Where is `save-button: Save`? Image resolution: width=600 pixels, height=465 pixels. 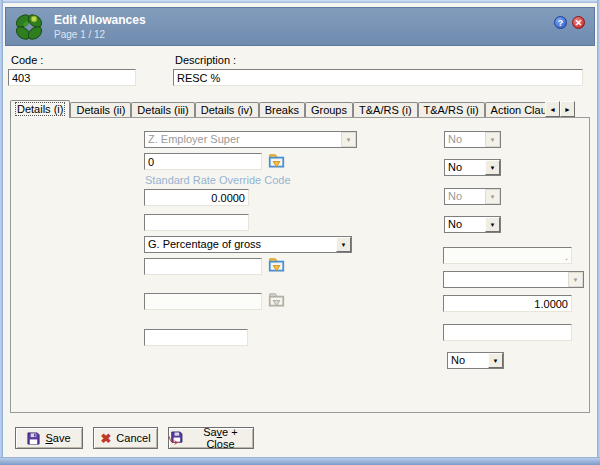 save-button: Save is located at coordinates (49, 438).